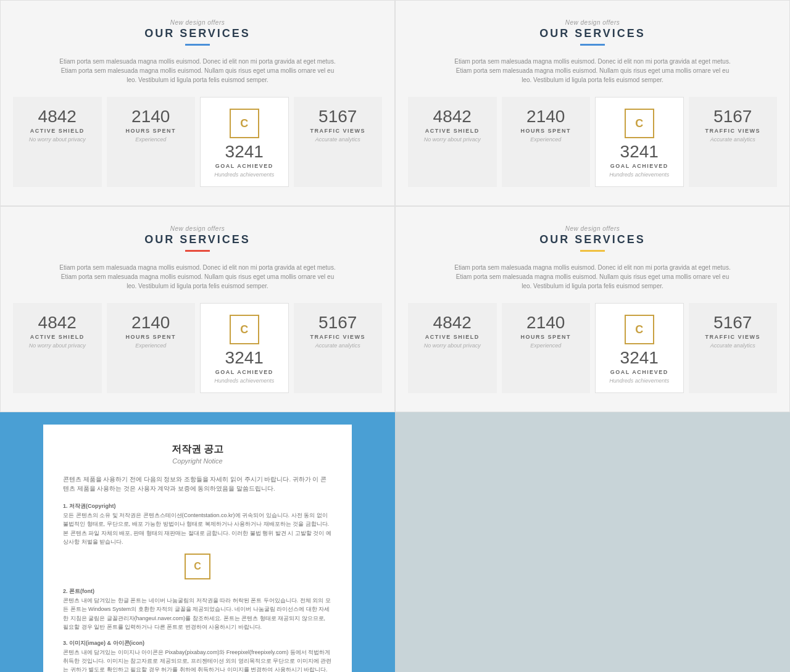  Describe the element at coordinates (198, 655) in the screenshot. I see `copyright-section-3: 3. 이미지(image) & 아이콘(icon) 콘텐츠 내에 담겨있는 이미…` at that location.